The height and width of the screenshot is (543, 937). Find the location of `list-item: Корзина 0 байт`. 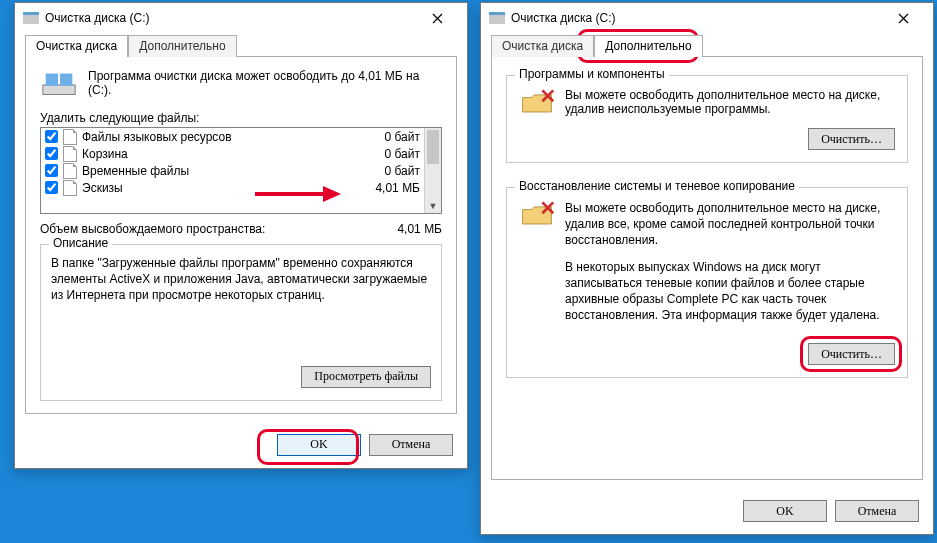

list-item: Корзина 0 байт is located at coordinates (232, 154).